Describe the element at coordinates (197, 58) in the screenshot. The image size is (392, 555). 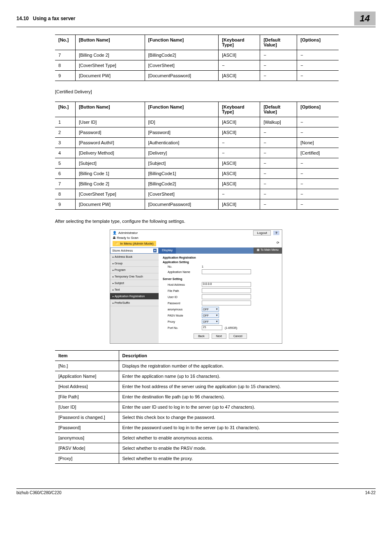
I see `table-1: [No.][Button Name][Function Name][Keyboa…` at that location.